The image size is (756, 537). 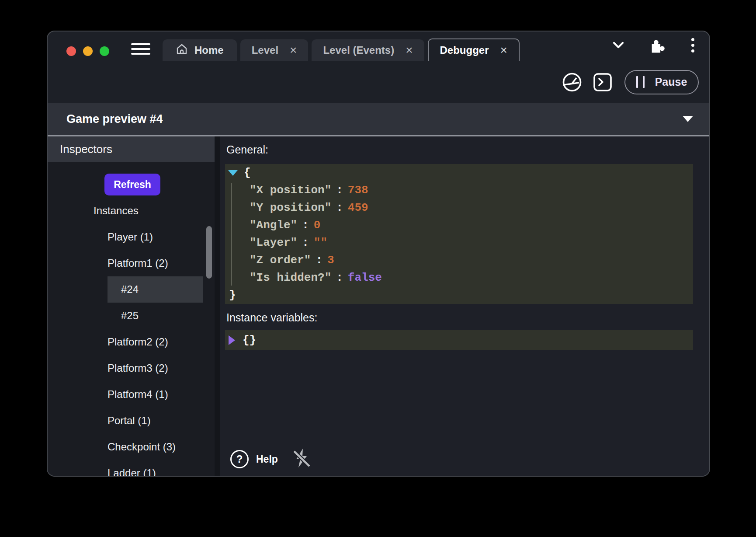 What do you see at coordinates (249, 340) in the screenshot?
I see `variables-empty-object: {}` at bounding box center [249, 340].